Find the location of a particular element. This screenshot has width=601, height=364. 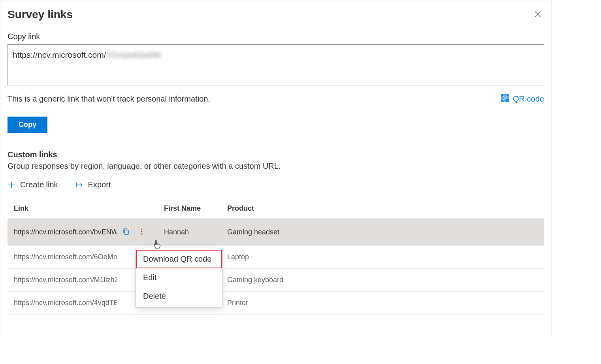

export-label: Export is located at coordinates (100, 185).